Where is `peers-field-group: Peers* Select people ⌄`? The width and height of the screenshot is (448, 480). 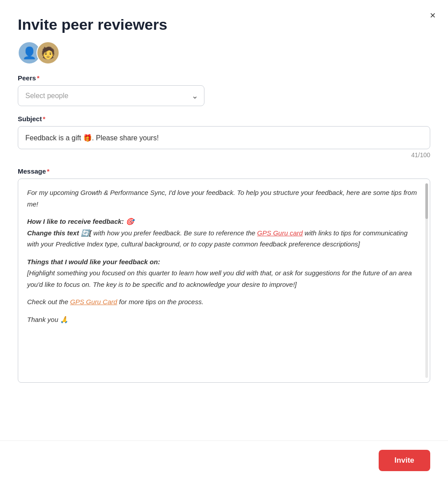
peers-field-group: Peers* Select people ⌄ is located at coordinates (224, 90).